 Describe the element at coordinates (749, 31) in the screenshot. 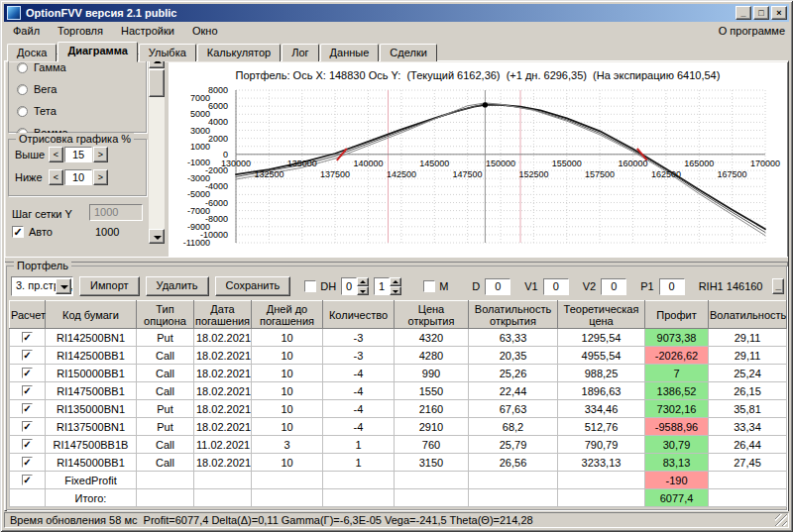

I see `menu-item-about: О программе` at that location.